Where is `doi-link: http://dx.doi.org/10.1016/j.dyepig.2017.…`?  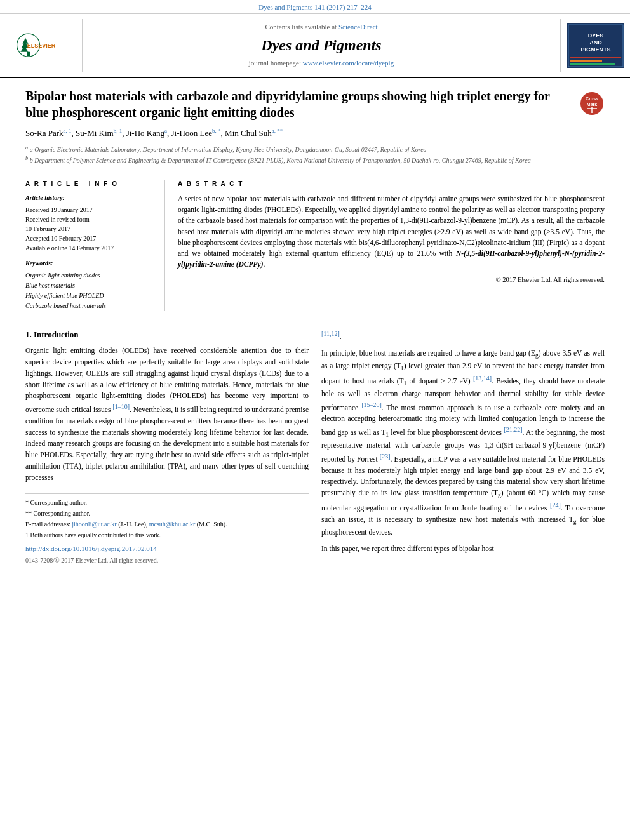 doi-link: http://dx.doi.org/10.1016/j.dyepig.2017.… is located at coordinates (167, 549).